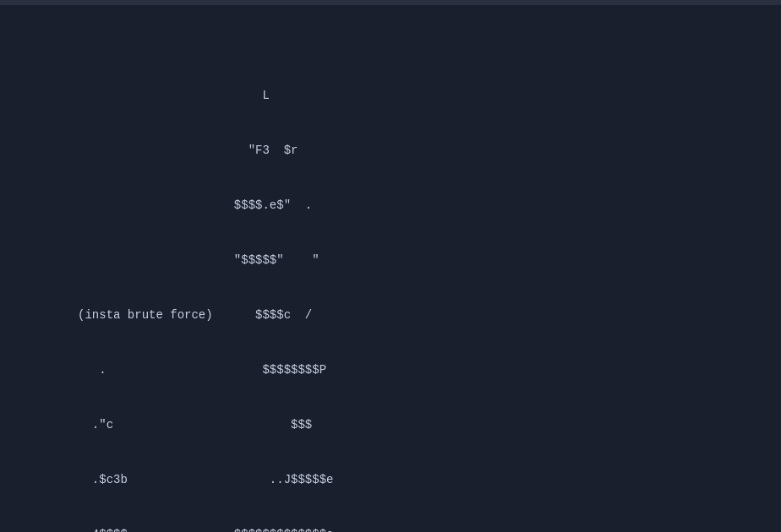 The width and height of the screenshot is (781, 532). I want to click on ascii-line-8: .$c3b ..J$$$$$e, so click(191, 480).